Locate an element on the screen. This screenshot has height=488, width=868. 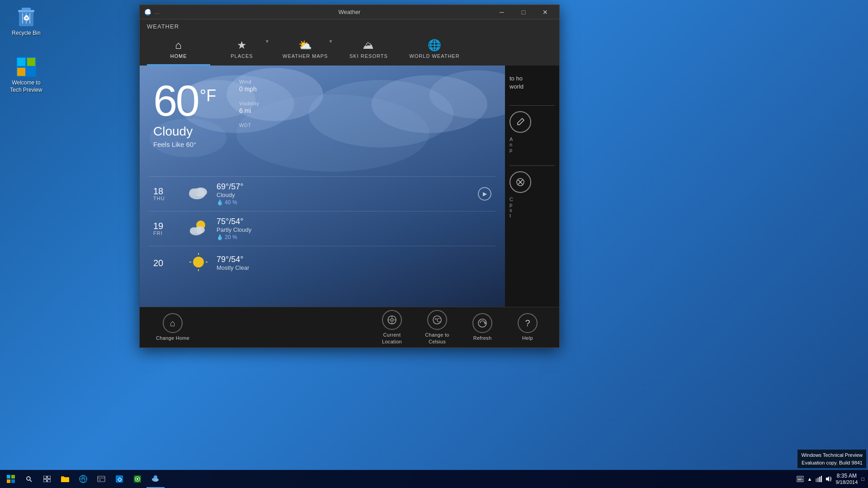
refresh-action: Refresh is located at coordinates (482, 327).